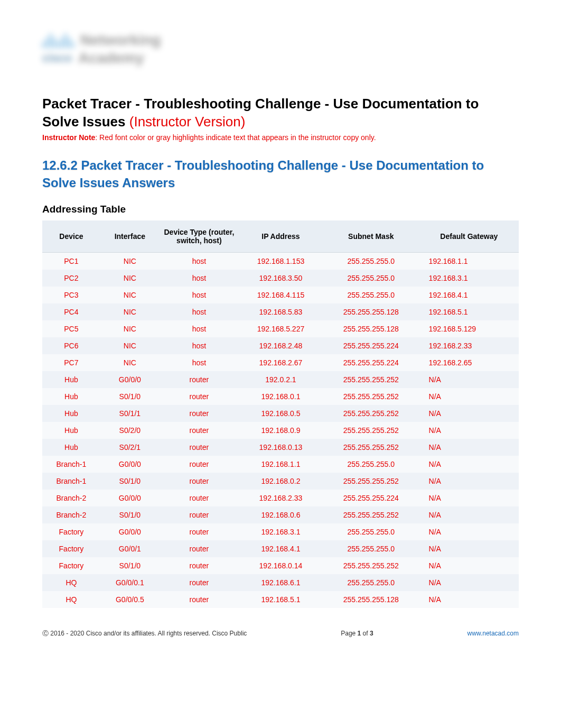 This screenshot has width=561, height=728. Describe the element at coordinates (188, 122) in the screenshot. I see `title-version: (Instructor Version)` at that location.